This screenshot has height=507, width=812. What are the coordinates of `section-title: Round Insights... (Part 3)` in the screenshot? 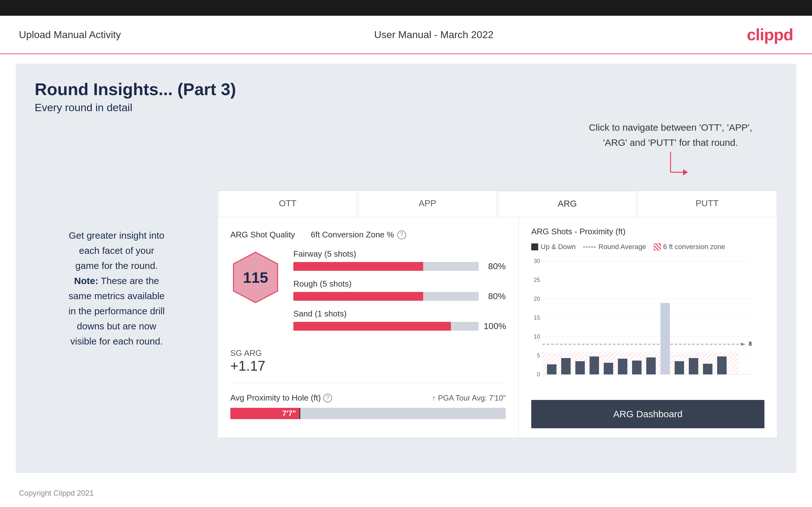 It's located at (406, 89).